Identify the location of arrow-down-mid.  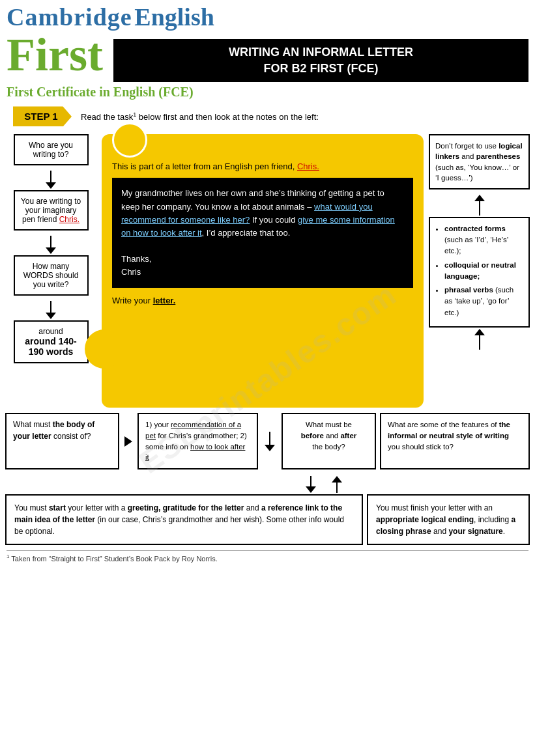
(270, 441).